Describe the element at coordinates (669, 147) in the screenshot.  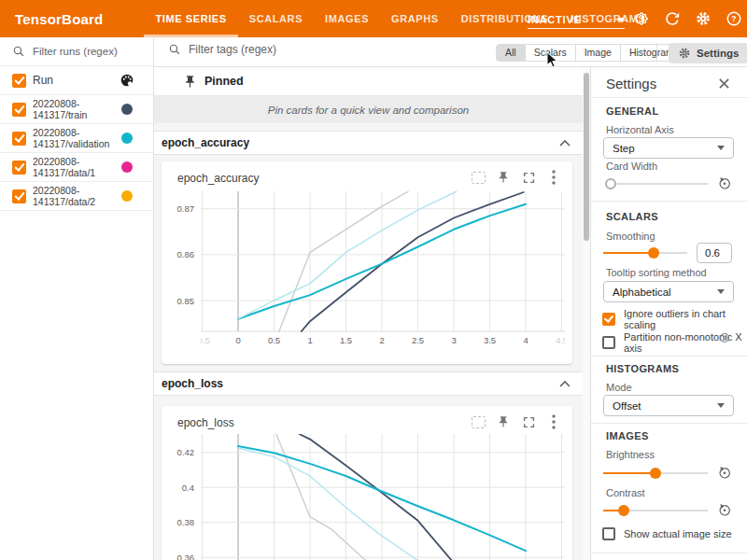
I see `horizontal-axis-select: Step` at that location.